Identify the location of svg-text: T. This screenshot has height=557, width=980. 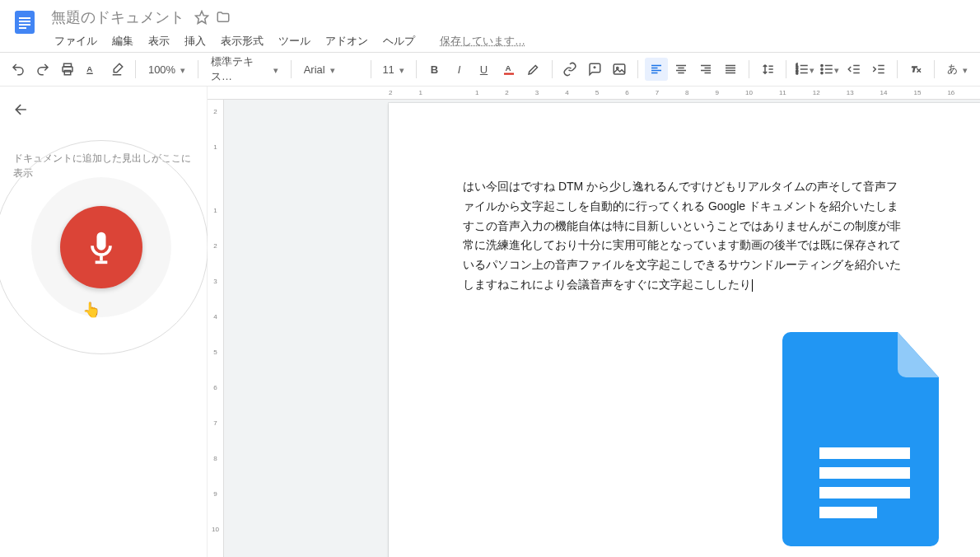
(914, 69).